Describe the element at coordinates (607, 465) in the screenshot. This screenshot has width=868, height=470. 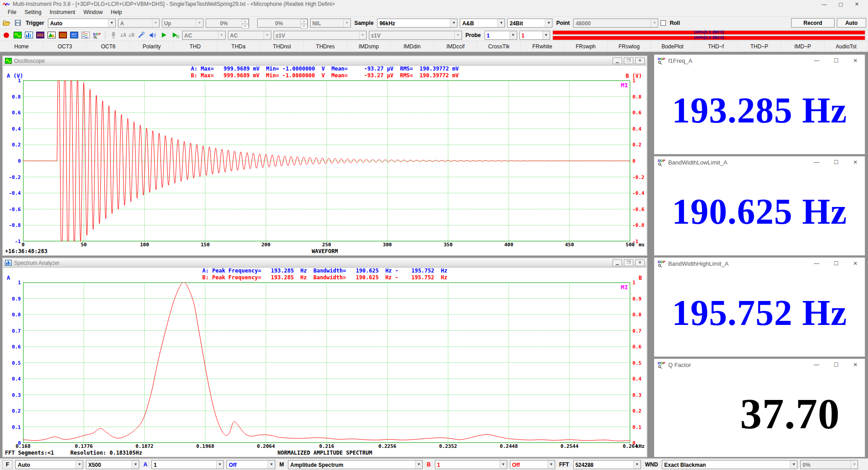
I see `fft-size-select: 524288▼` at that location.